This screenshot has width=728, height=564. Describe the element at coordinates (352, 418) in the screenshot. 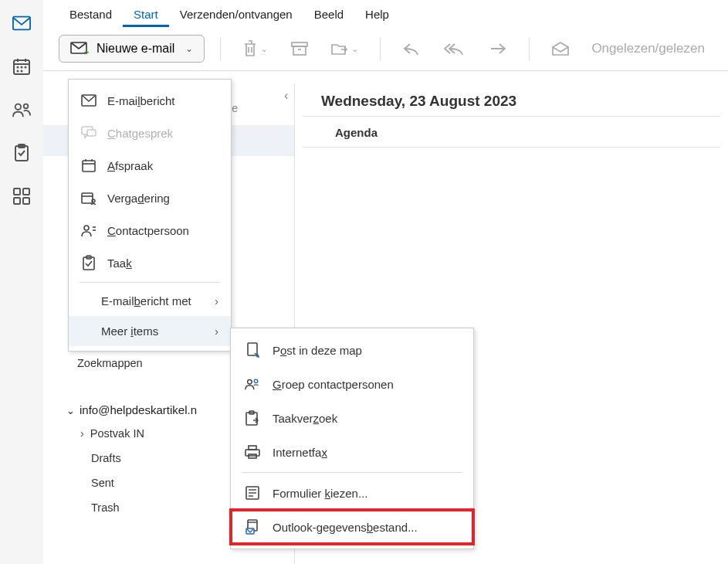

I see `sm-task-request: Taakverzoek` at that location.